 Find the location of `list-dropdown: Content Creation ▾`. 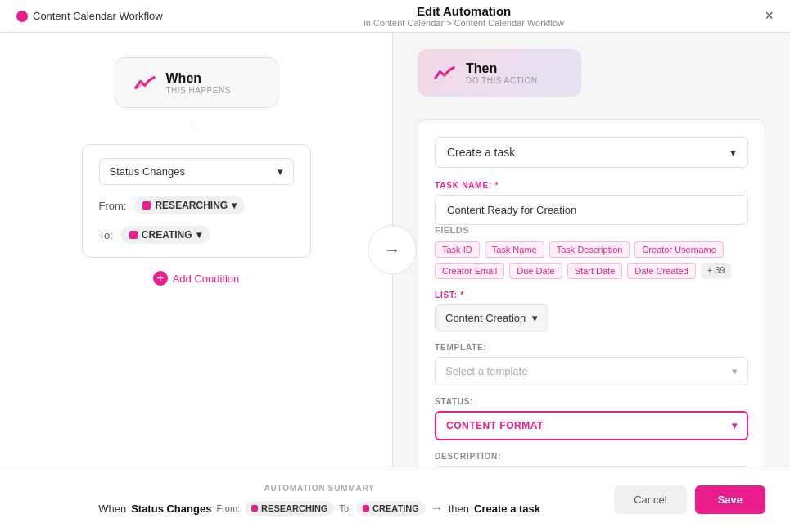

list-dropdown: Content Creation ▾ is located at coordinates (491, 318).